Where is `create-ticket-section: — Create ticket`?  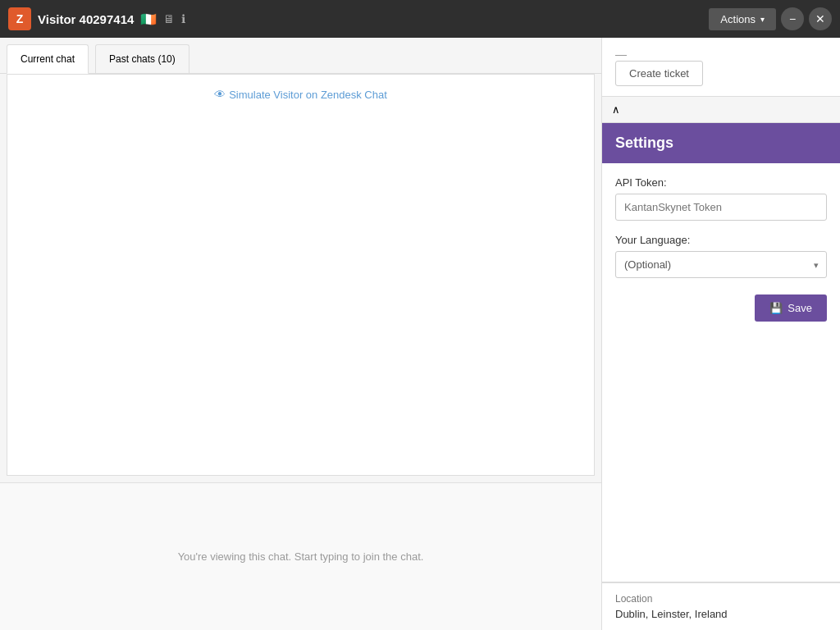 create-ticket-section: — Create ticket is located at coordinates (721, 67).